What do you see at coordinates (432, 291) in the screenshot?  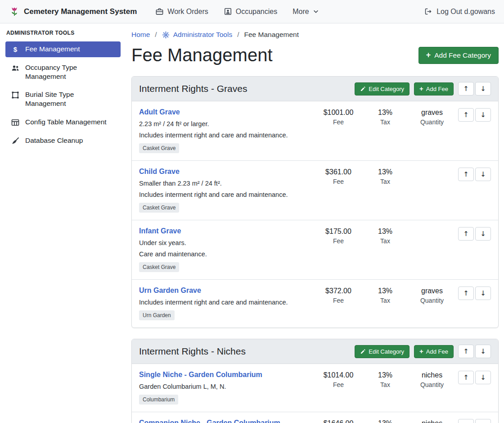 I see `fee-quantity: graves` at bounding box center [432, 291].